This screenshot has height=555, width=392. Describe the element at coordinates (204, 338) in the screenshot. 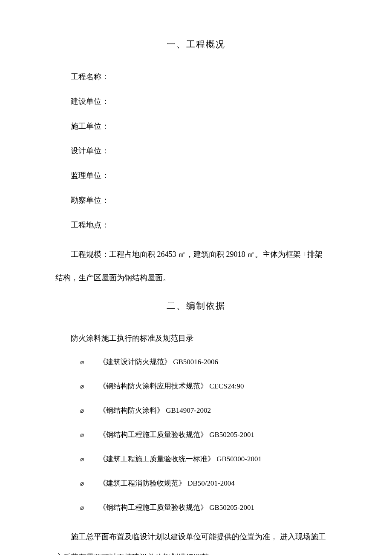

I see `standards-intro: 防火涂料施工执行的标准及规范目录` at that location.